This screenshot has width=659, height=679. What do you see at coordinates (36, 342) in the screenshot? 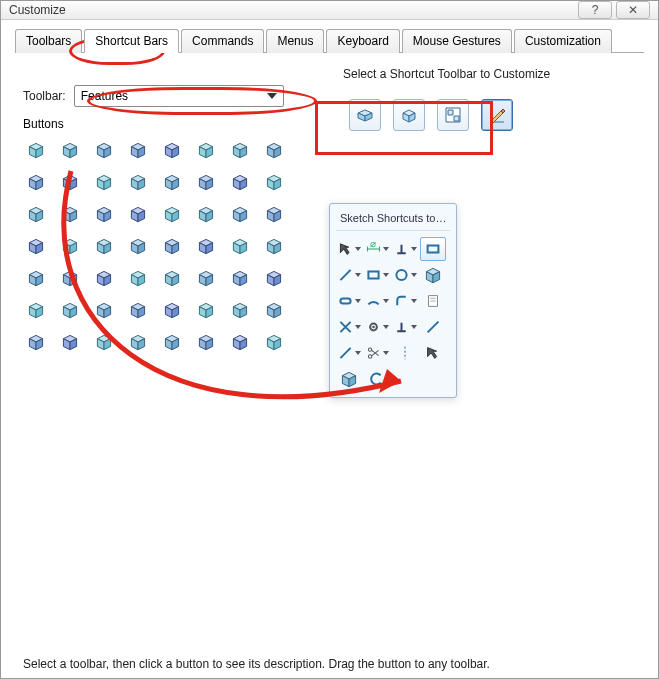
I see `feature-weldment-icon` at bounding box center [36, 342].